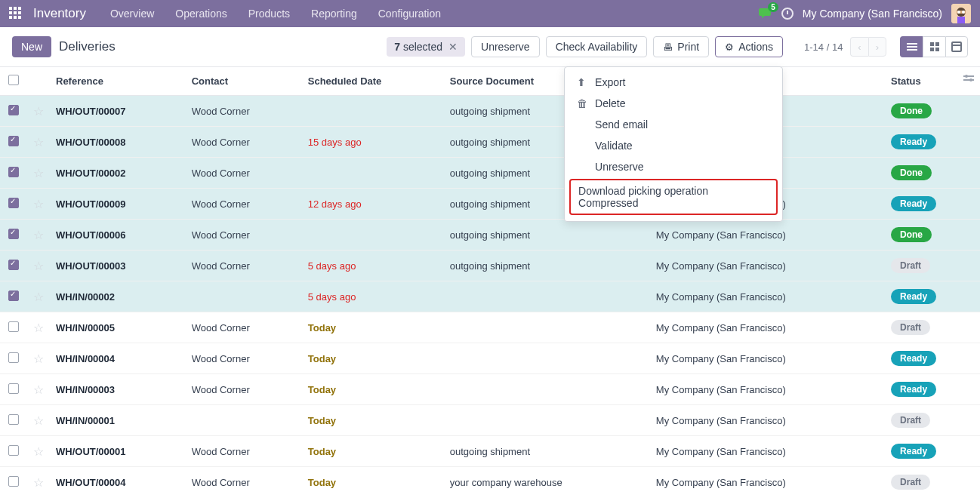 The width and height of the screenshot is (980, 501). What do you see at coordinates (681, 47) in the screenshot?
I see `print-button: Print` at bounding box center [681, 47].